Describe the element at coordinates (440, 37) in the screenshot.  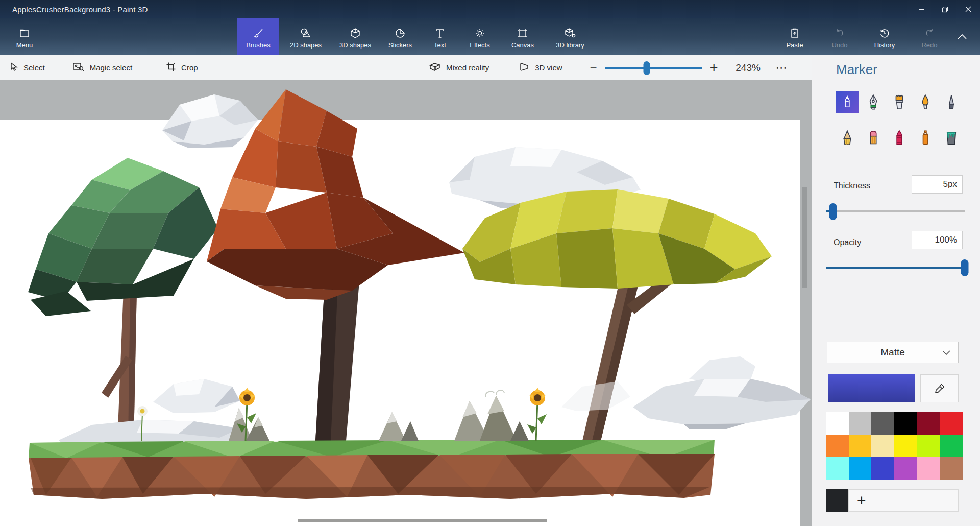
I see `tab-text: Text` at that location.